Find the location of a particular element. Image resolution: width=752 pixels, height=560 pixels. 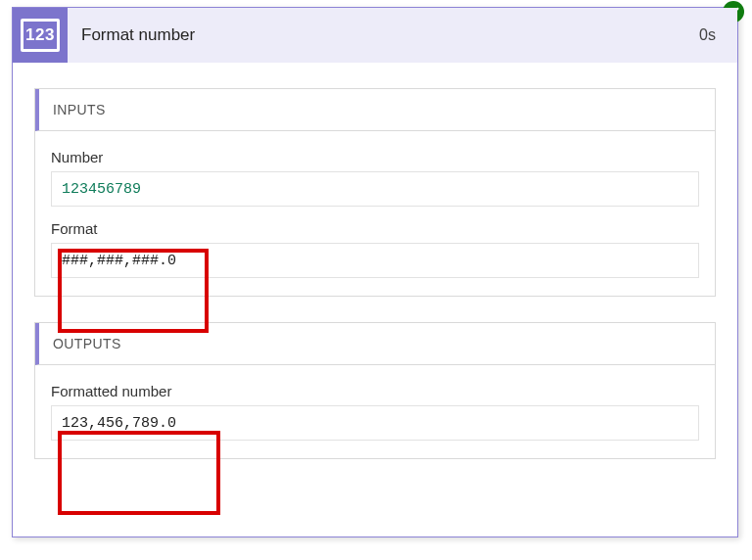

field-format-label: Format is located at coordinates (375, 229).